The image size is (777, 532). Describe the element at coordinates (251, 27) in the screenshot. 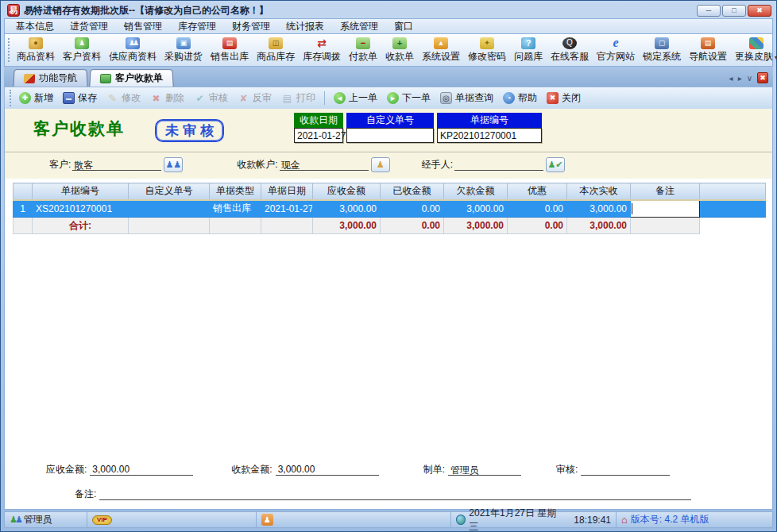

I see `menu-finance: 财务管理` at that location.